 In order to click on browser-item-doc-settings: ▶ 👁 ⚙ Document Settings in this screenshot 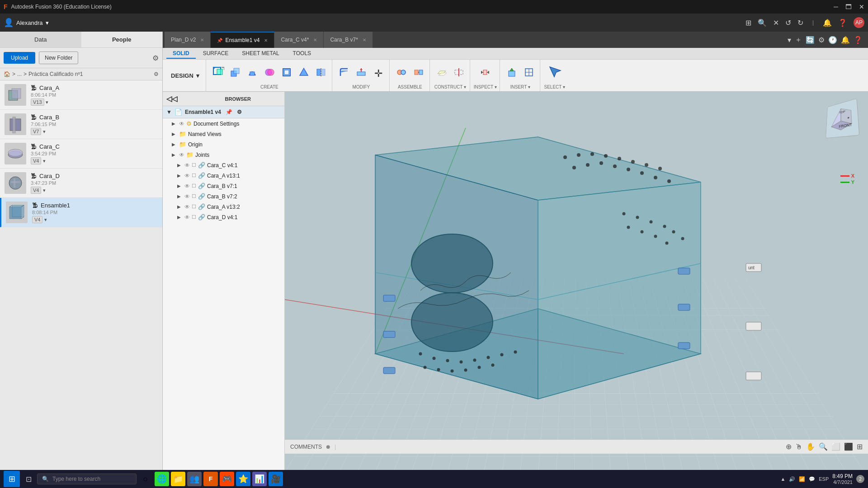, I will do `click(223, 124)`.